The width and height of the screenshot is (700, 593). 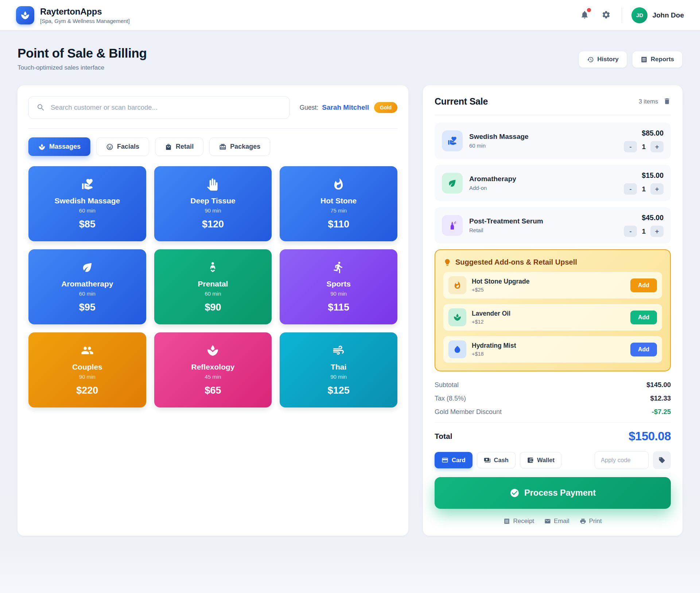 I want to click on wallet-icon, so click(x=530, y=460).